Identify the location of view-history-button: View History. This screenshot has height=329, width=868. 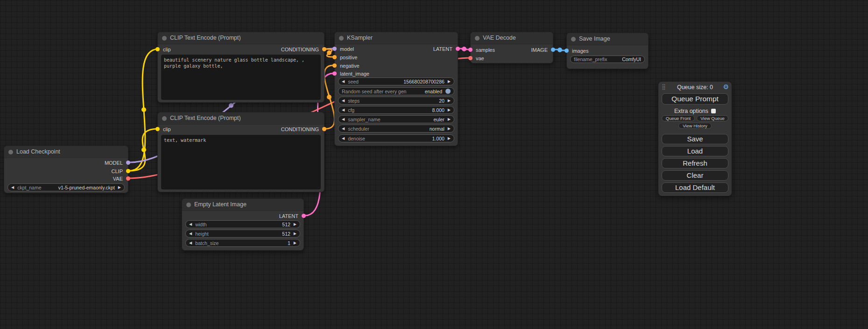
(695, 126).